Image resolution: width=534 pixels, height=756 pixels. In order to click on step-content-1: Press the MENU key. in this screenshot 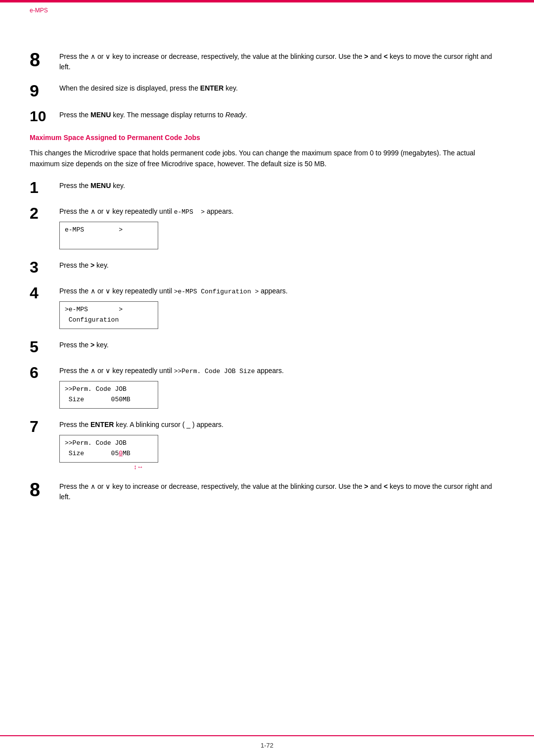, I will do `click(282, 185)`.